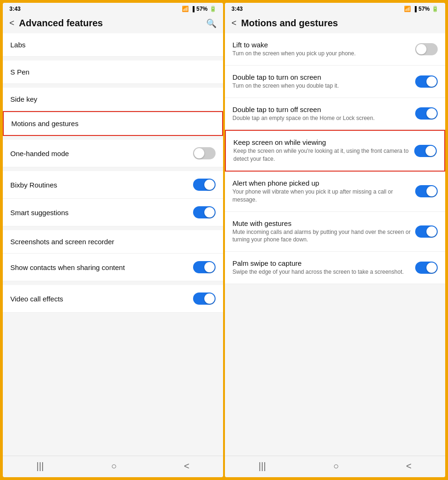 The width and height of the screenshot is (448, 480). What do you see at coordinates (335, 50) in the screenshot?
I see `right-item-lift-wake: Lift to wake Turn on the screen when you…` at bounding box center [335, 50].